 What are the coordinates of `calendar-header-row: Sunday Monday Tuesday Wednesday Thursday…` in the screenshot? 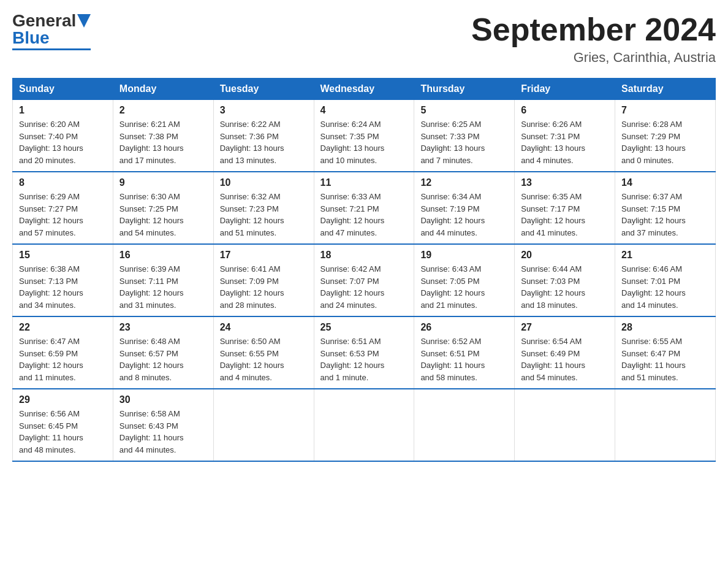 It's located at (364, 90).